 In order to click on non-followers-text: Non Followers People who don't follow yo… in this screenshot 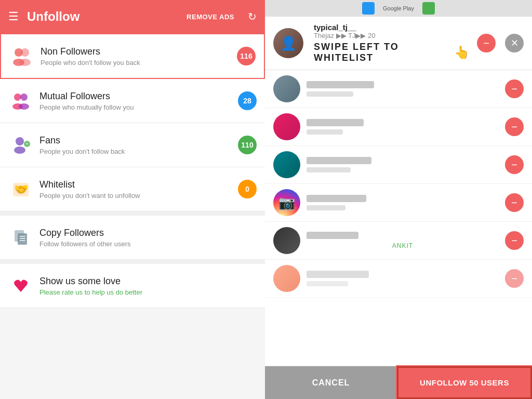, I will do `click(139, 56)`.